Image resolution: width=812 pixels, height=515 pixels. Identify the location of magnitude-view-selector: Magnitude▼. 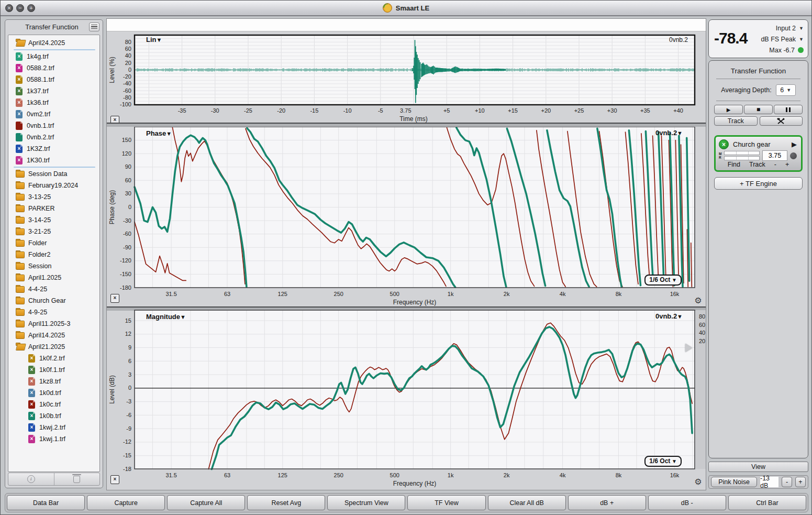
(166, 316).